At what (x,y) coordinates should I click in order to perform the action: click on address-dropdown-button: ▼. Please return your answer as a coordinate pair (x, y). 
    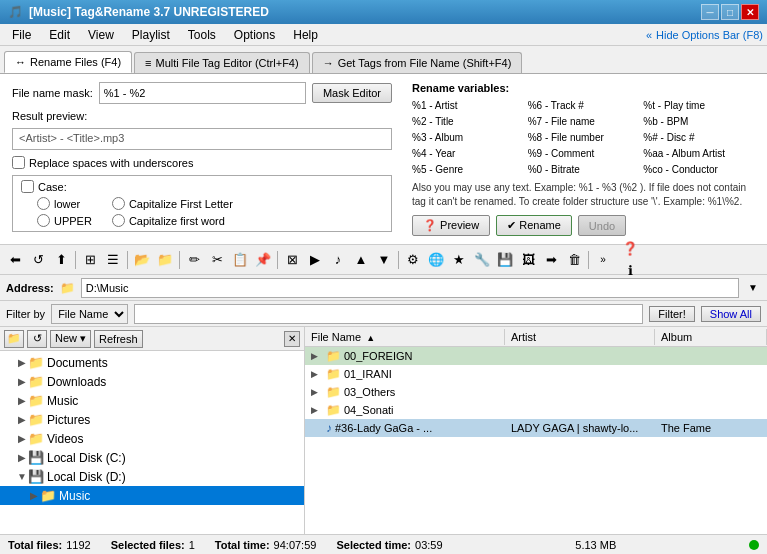
    Looking at the image, I should click on (753, 288).